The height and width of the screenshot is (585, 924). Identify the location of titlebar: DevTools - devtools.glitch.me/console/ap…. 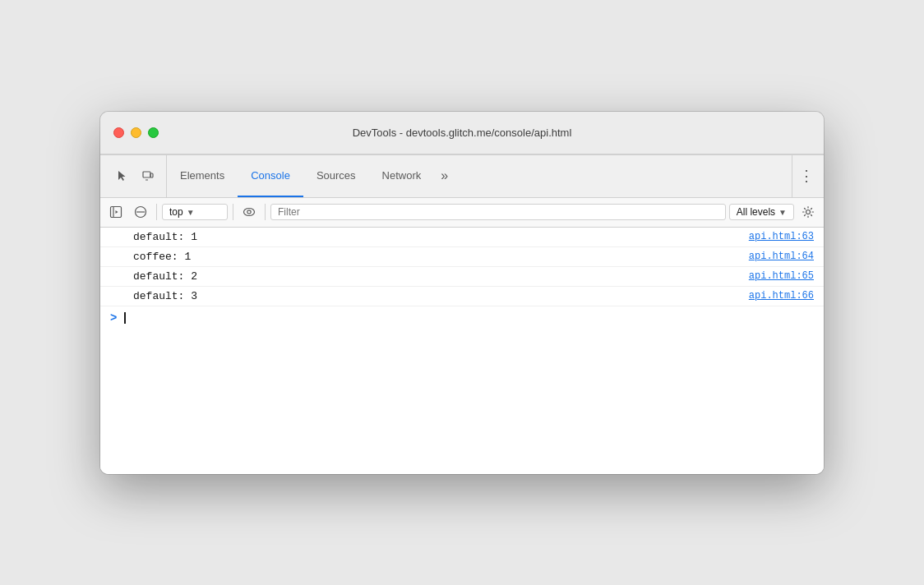
(462, 133).